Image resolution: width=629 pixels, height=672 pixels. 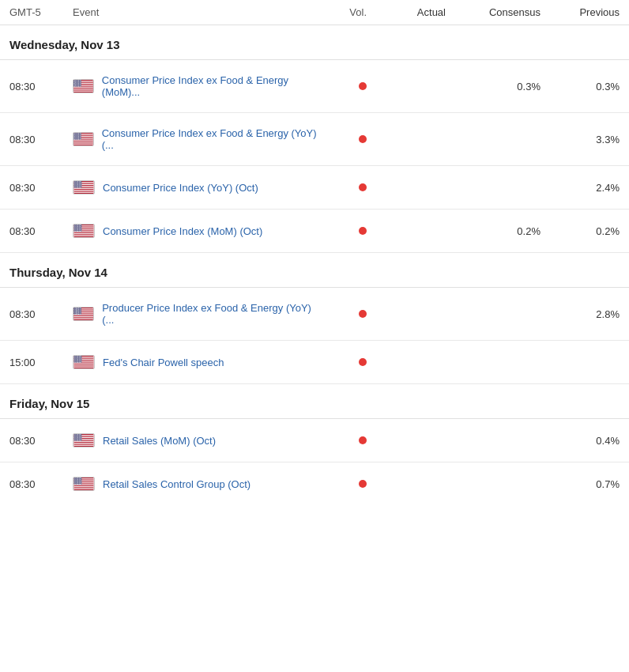 I want to click on previous-value: 3.3%, so click(x=580, y=139).